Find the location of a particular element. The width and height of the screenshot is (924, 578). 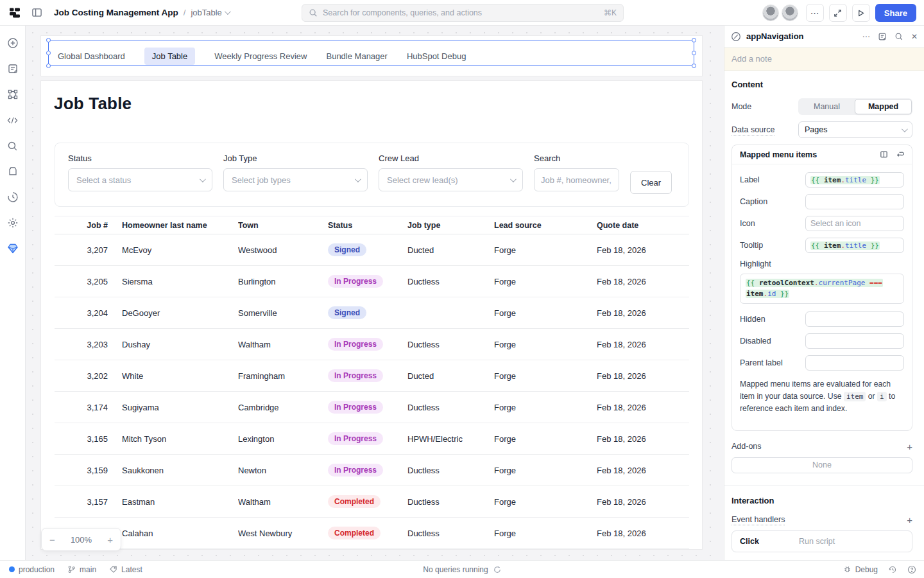

nav-tab: Job Table is located at coordinates (169, 57).